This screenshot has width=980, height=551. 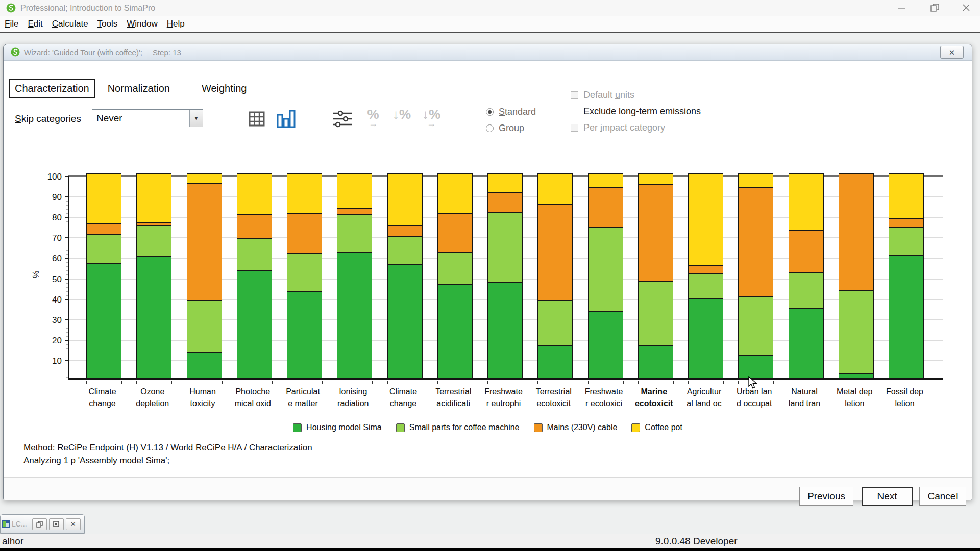 What do you see at coordinates (225, 89) in the screenshot?
I see `tab-weighting: Weighting` at bounding box center [225, 89].